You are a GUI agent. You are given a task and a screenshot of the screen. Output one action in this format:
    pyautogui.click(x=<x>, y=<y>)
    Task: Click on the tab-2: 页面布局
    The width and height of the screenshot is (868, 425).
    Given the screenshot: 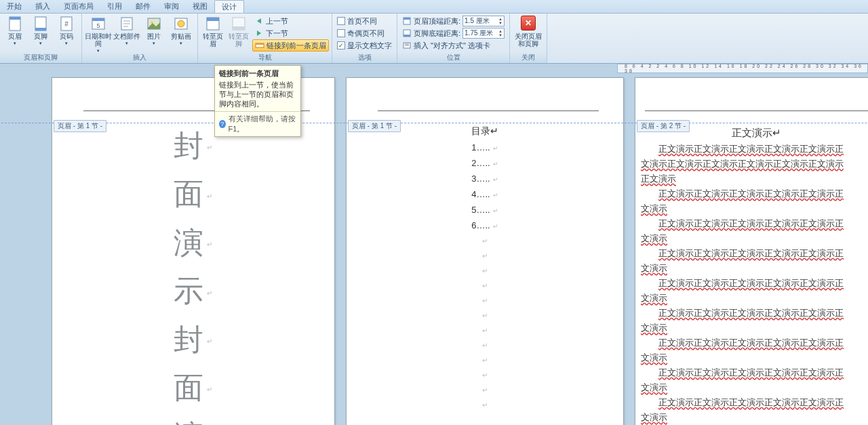 What is the action you would take?
    pyautogui.click(x=79, y=7)
    